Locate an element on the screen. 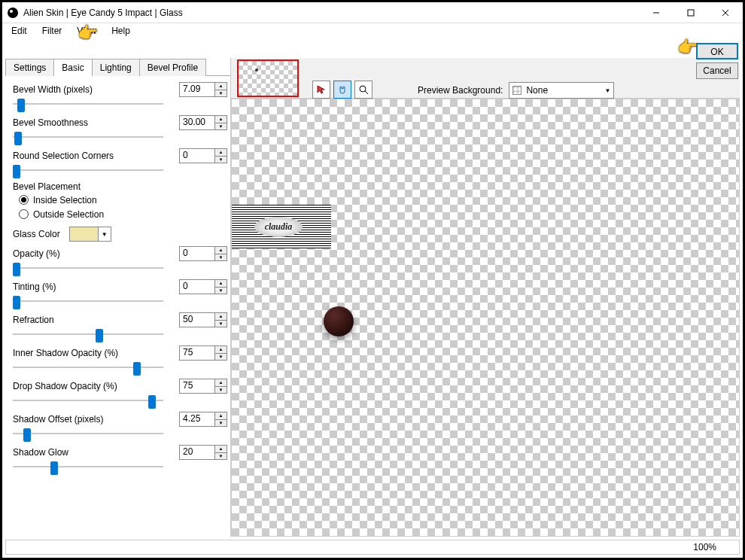 Image resolution: width=745 pixels, height=560 pixels. minimize-button is located at coordinates (656, 13).